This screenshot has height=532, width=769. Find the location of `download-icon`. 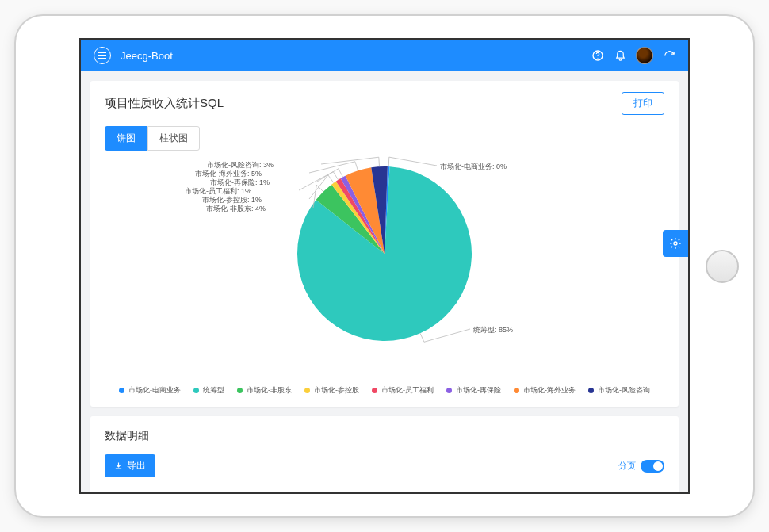

download-icon is located at coordinates (119, 466).